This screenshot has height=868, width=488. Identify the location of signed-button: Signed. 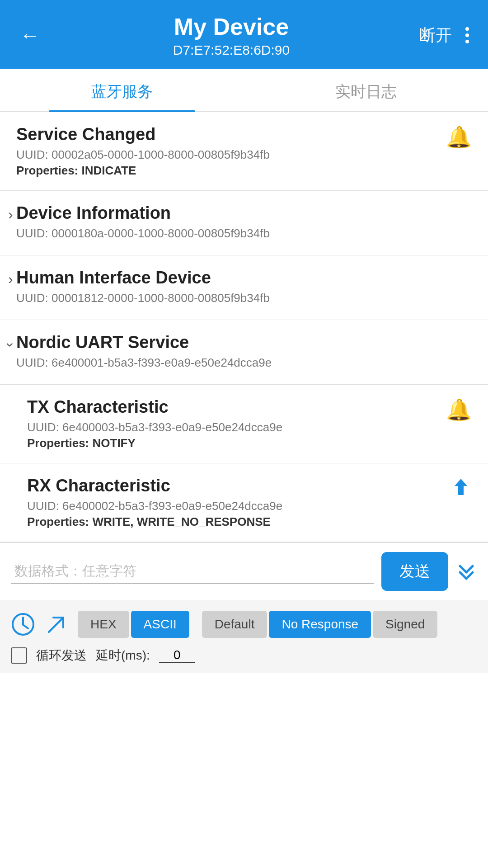
(405, 624).